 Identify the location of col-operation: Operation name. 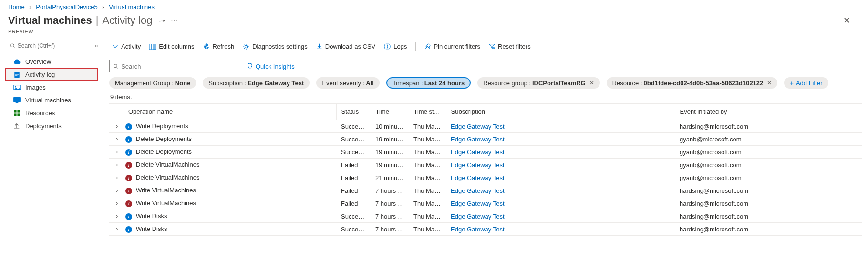
(223, 112).